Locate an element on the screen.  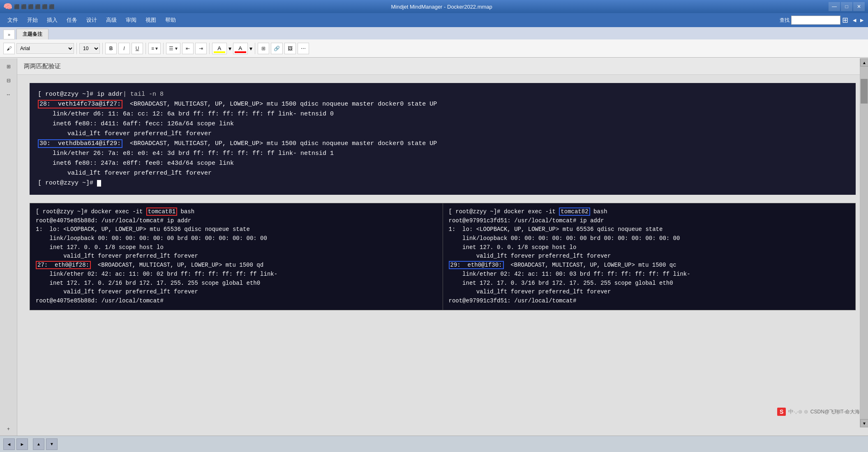
ribbon-tabs: » 主题备注 is located at coordinates (434, 33).